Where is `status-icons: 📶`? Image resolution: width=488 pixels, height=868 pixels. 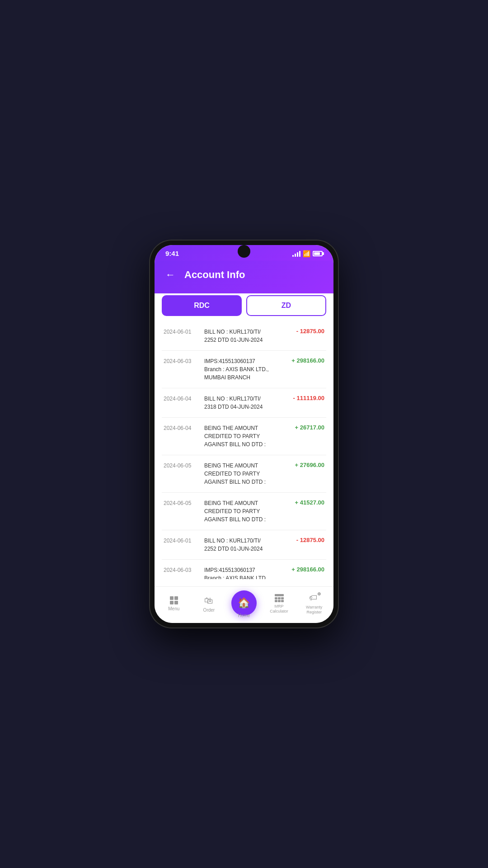 status-icons: 📶 is located at coordinates (307, 254).